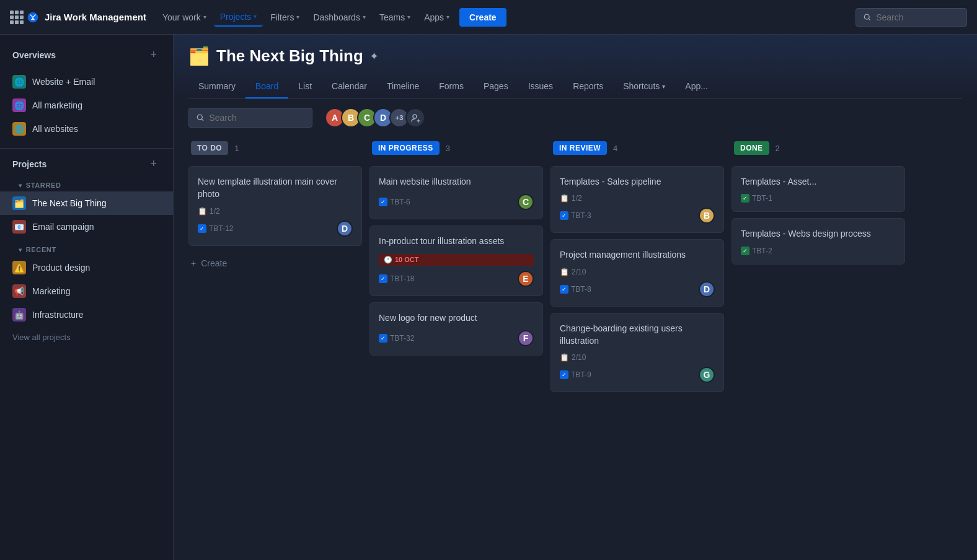 The image size is (977, 560). I want to click on add-member-button, so click(415, 118).